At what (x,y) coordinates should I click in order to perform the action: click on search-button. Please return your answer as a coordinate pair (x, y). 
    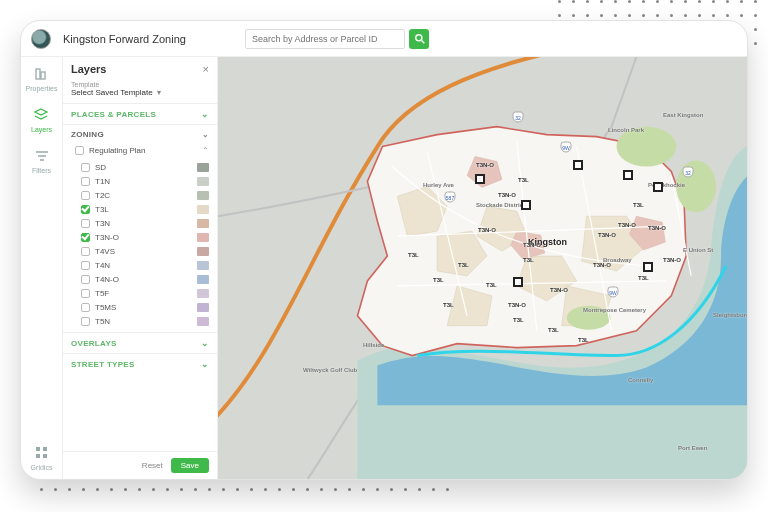
    Looking at the image, I should click on (419, 39).